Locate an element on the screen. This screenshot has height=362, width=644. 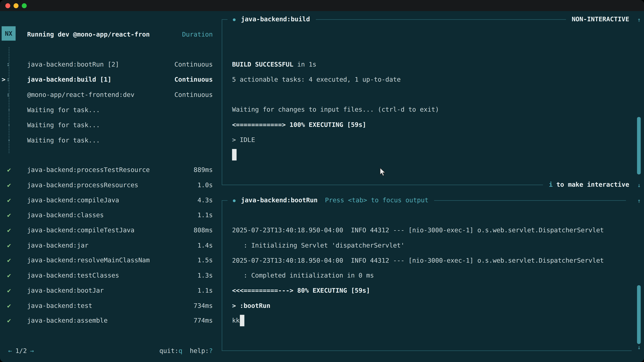
task-label: java-backend:testClasses is located at coordinates (112, 276).